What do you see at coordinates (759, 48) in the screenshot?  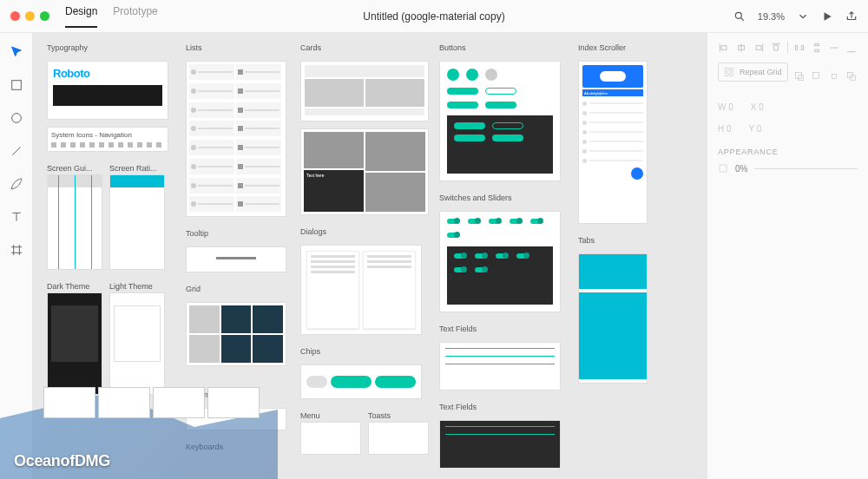 I see `align-right-icon` at bounding box center [759, 48].